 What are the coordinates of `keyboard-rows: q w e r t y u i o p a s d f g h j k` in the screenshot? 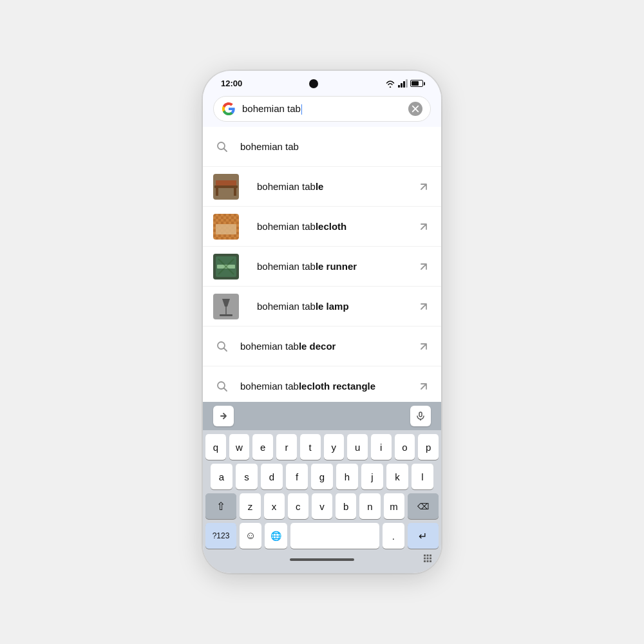 It's located at (322, 491).